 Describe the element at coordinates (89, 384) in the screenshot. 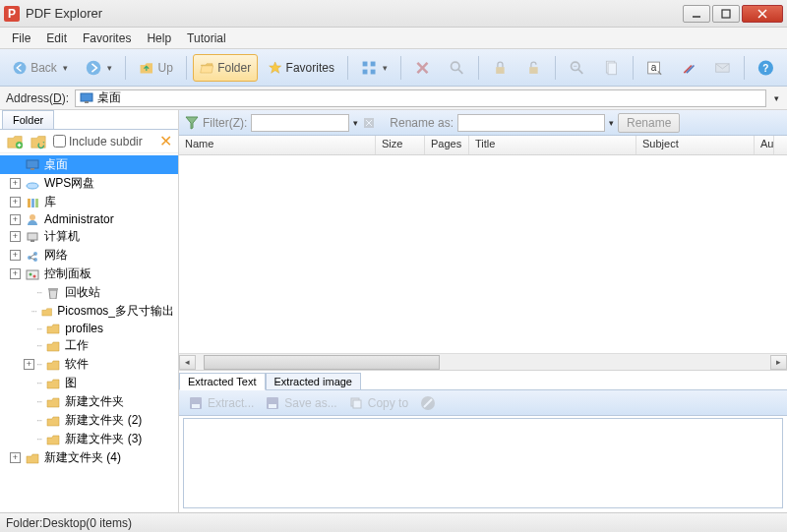

I see `tree-item: ···图` at that location.